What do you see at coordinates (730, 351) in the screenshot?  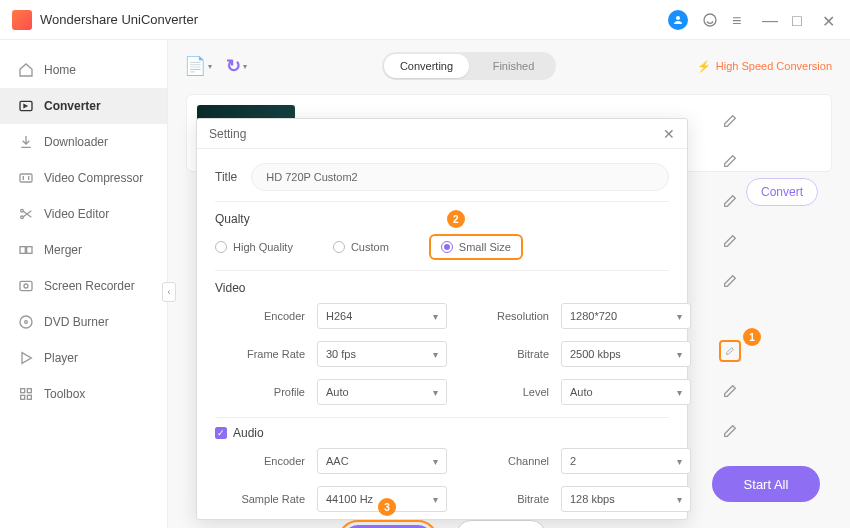 I see `edit-preset-icon-highlighted: 1` at bounding box center [730, 351].